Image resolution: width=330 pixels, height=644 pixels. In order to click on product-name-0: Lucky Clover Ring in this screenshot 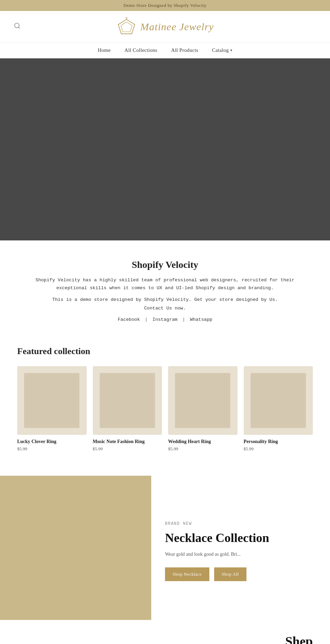, I will do `click(52, 442)`.